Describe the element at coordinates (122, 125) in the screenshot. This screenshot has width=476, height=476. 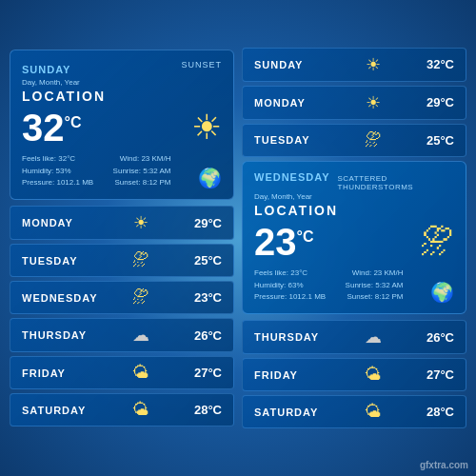
I see `left-main-card: SUNDAY SUNSET Day, Month, Year LOCATION …` at that location.